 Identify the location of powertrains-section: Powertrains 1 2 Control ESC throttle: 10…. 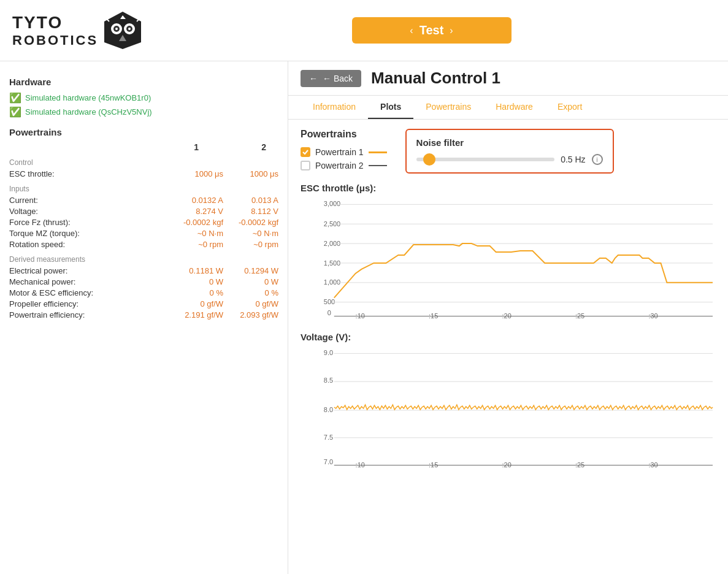
(144, 223).